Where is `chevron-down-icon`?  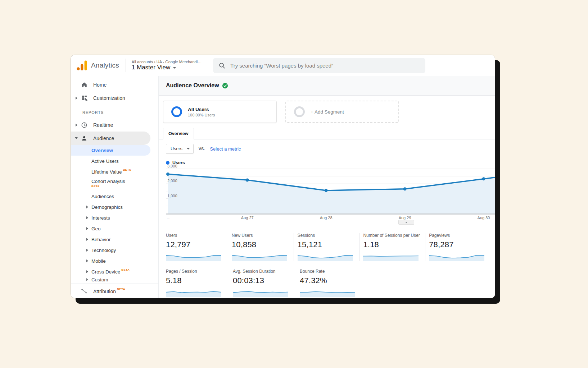
chevron-down-icon is located at coordinates (188, 149).